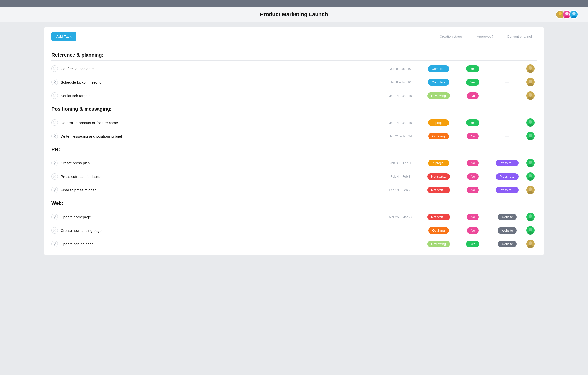 This screenshot has width=588, height=375. Describe the element at coordinates (473, 244) in the screenshot. I see `approved-badge: Yes` at that location.